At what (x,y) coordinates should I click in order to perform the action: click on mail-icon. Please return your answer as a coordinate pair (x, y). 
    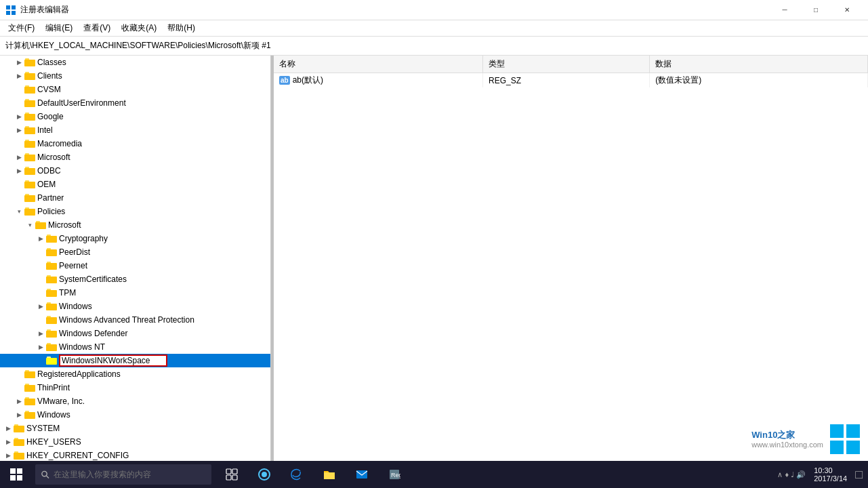
    Looking at the image, I should click on (362, 474).